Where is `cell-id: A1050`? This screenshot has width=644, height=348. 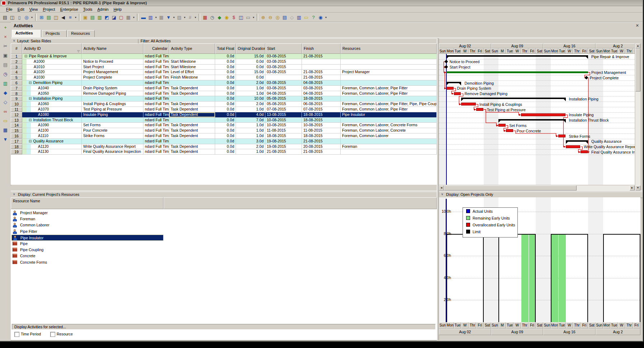
cell-id: A1050 is located at coordinates (52, 94).